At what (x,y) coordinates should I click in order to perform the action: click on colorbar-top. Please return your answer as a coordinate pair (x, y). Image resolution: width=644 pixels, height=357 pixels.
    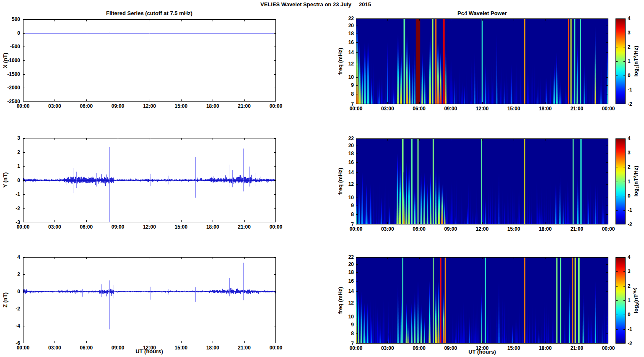
    Looking at the image, I should click on (621, 61).